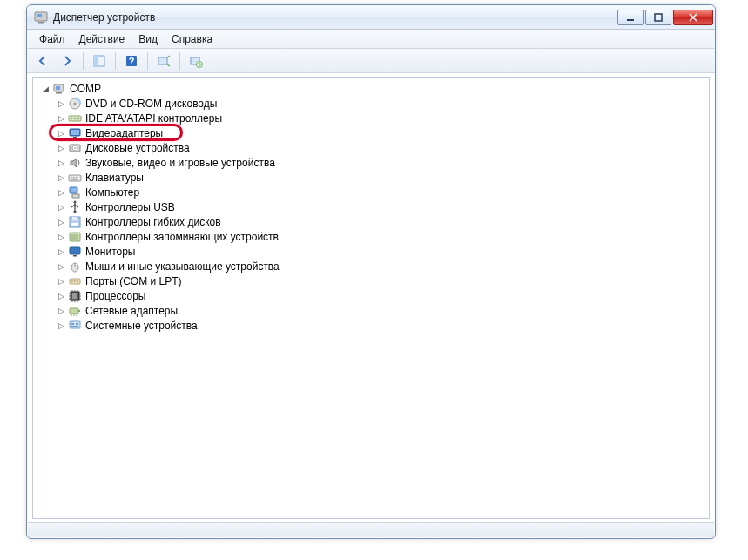 Image resolution: width=748 pixels, height=560 pixels. What do you see at coordinates (52, 39) in the screenshot?
I see `menu-file: ФФайлайл` at bounding box center [52, 39].